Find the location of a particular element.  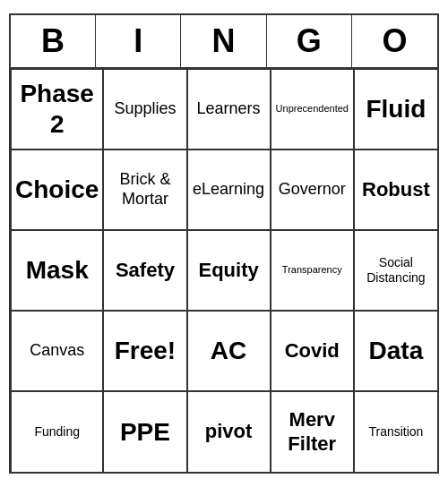

bingo-cell: PPE is located at coordinates (145, 431).